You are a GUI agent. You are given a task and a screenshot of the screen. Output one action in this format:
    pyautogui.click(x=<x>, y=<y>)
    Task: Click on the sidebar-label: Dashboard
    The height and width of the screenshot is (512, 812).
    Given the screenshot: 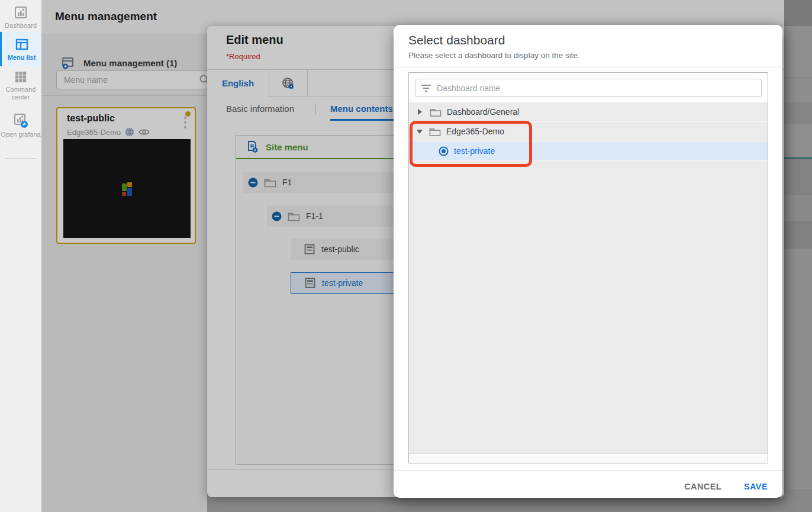 What is the action you would take?
    pyautogui.click(x=21, y=25)
    